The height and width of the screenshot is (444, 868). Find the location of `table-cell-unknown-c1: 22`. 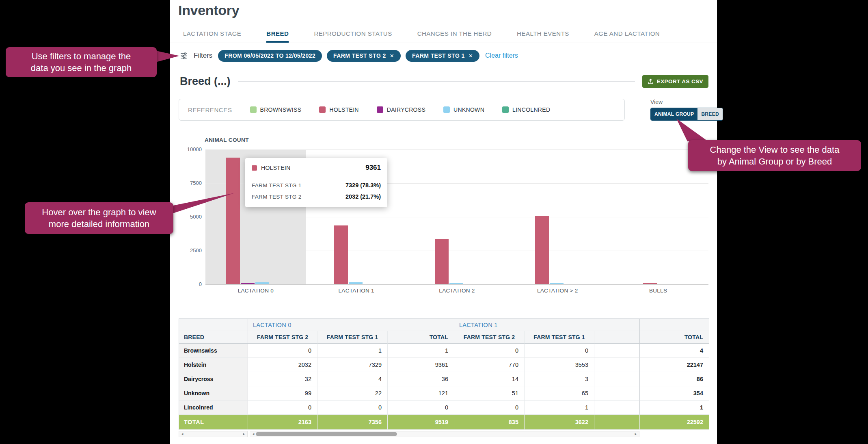

table-cell-unknown-c1: 22 is located at coordinates (352, 393).